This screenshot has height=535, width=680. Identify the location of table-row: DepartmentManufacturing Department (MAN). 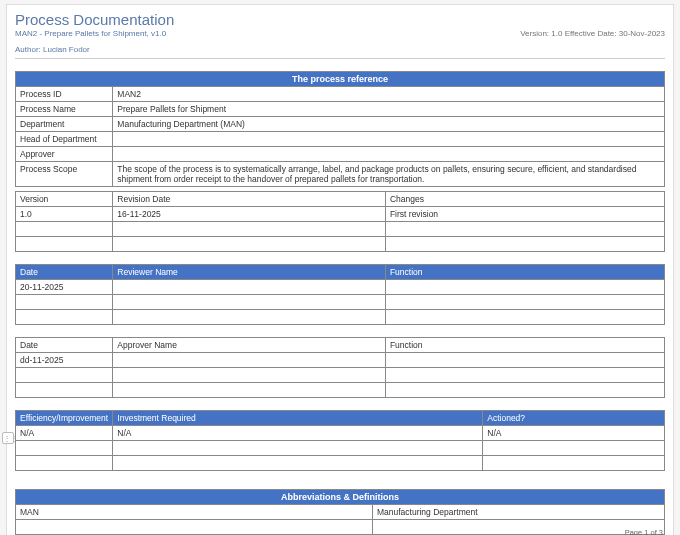
(340, 124).